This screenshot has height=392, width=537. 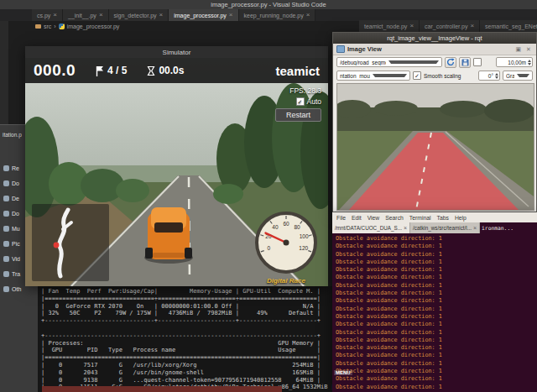 What do you see at coordinates (489, 76) in the screenshot?
I see `rotation-spinner: 0°` at bounding box center [489, 76].